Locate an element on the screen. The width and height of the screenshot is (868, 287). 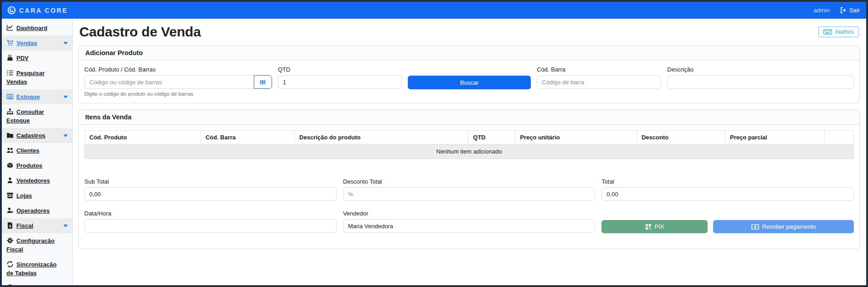
store-icon is located at coordinates (10, 195).